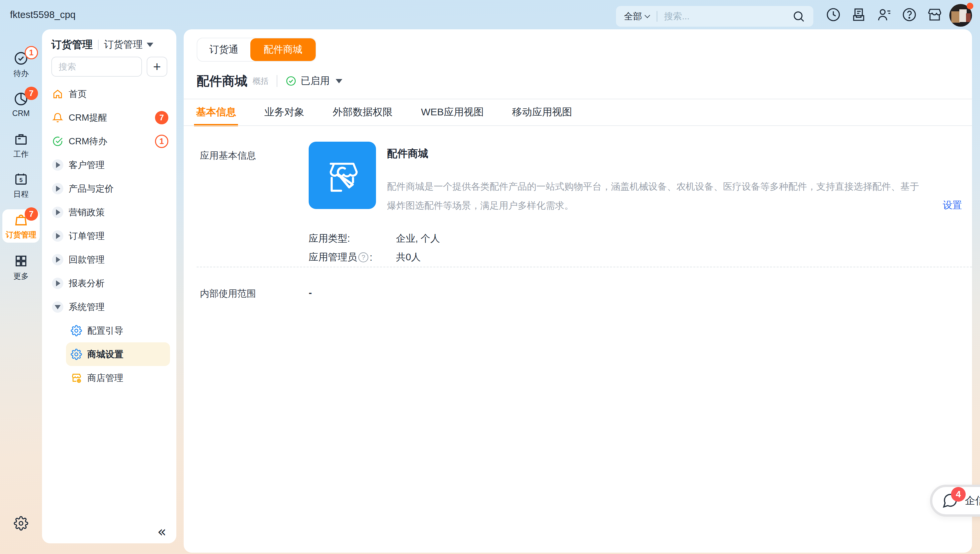  Describe the element at coordinates (21, 261) in the screenshot. I see `grid-icon` at that location.